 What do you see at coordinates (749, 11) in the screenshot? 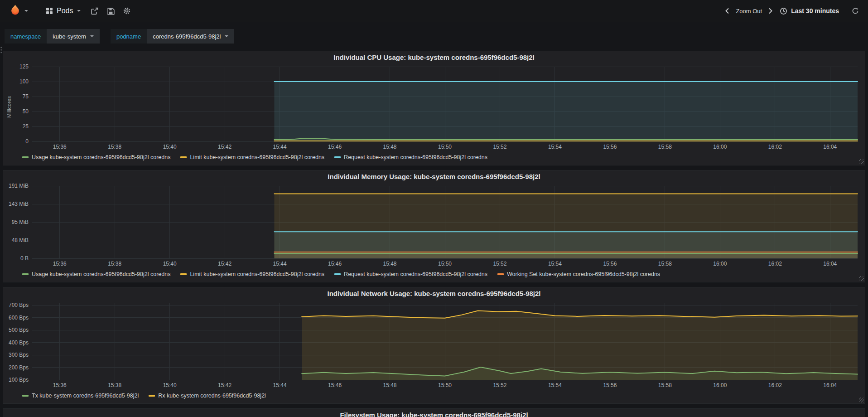
I see `zoom-out-button: Zoom Out` at bounding box center [749, 11].